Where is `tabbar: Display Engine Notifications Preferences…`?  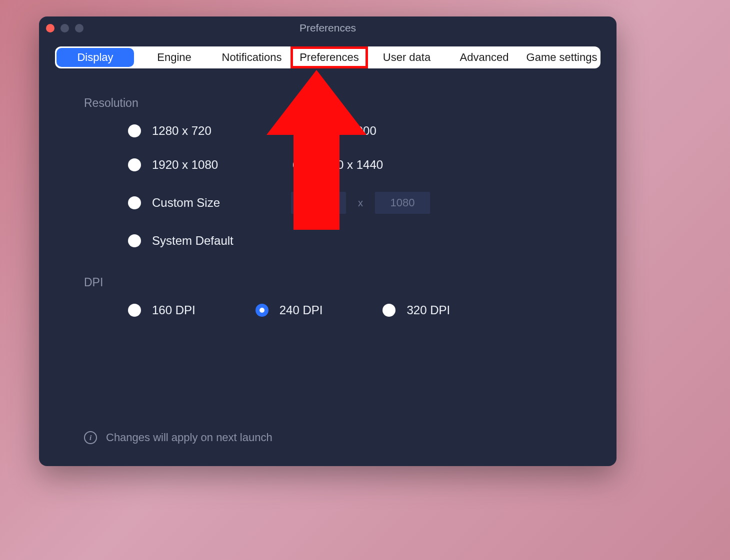 tabbar: Display Engine Notifications Preferences… is located at coordinates (328, 57).